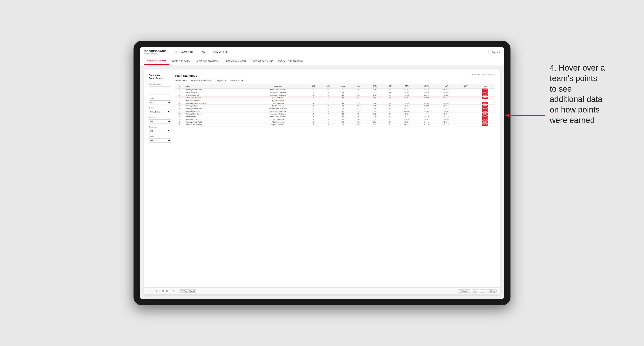 The width and height of the screenshot is (644, 346). Describe the element at coordinates (485, 86) in the screenshot. I see `col-points: Points` at that location.